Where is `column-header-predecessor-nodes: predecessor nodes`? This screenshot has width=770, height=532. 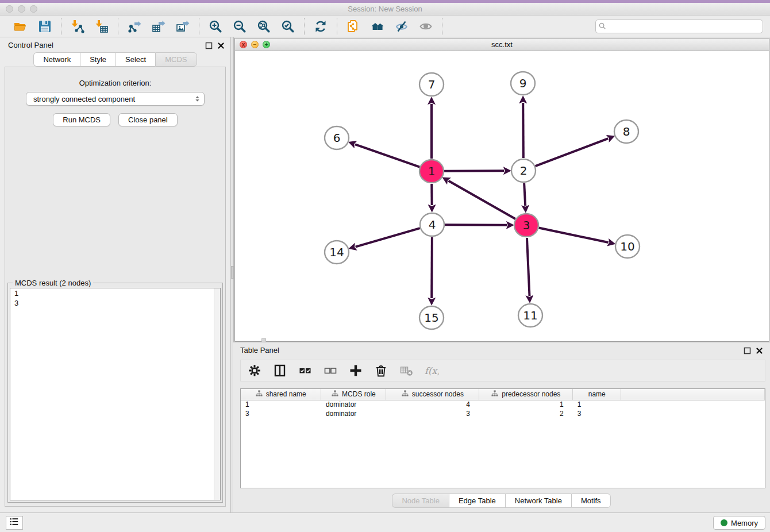
column-header-predecessor-nodes: predecessor nodes is located at coordinates (526, 394).